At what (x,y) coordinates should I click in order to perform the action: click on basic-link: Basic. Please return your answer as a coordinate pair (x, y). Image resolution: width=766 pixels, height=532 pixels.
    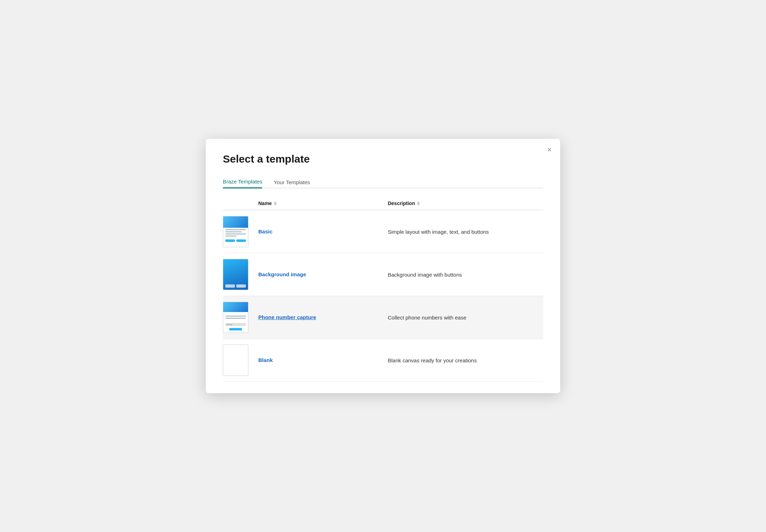
    Looking at the image, I should click on (265, 232).